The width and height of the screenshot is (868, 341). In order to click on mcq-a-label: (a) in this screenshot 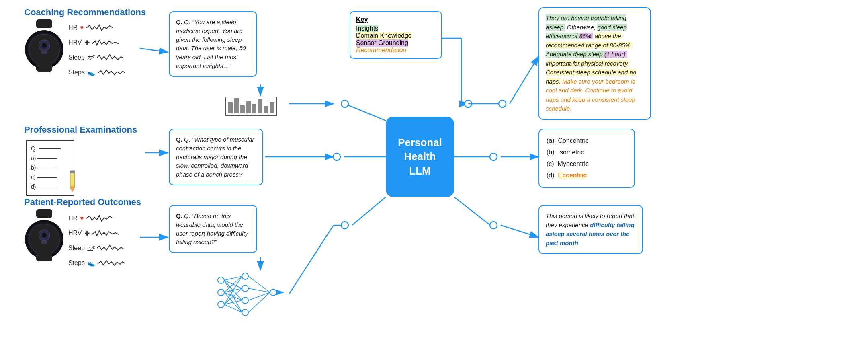, I will do `click(551, 141)`.